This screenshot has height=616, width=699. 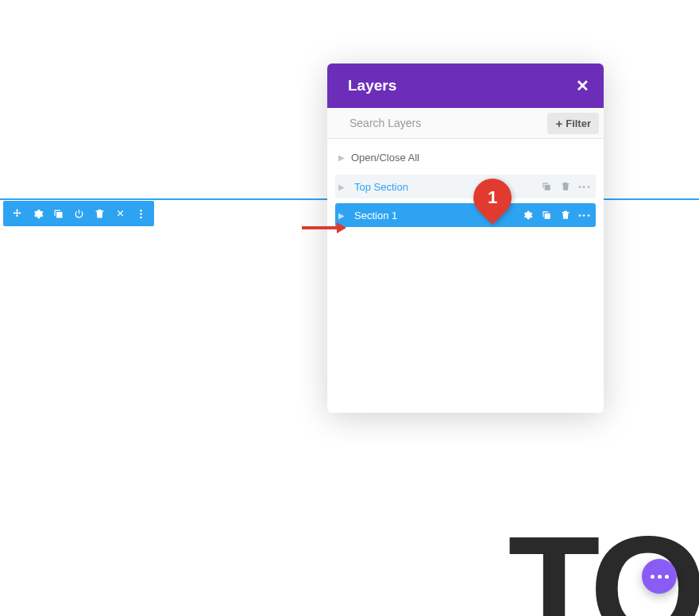 What do you see at coordinates (372, 86) in the screenshot?
I see `panel-title: Layers` at bounding box center [372, 86].